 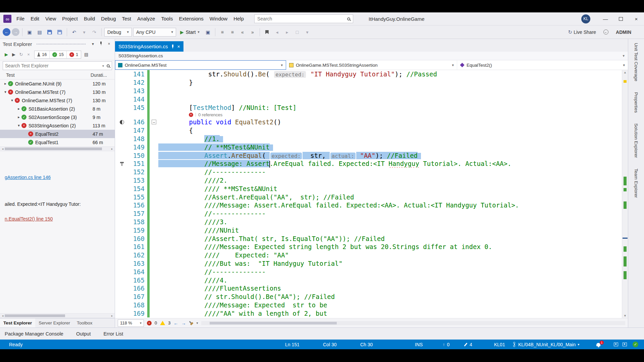 I want to click on undo-dropdown-icon: ▾, so click(x=84, y=32).